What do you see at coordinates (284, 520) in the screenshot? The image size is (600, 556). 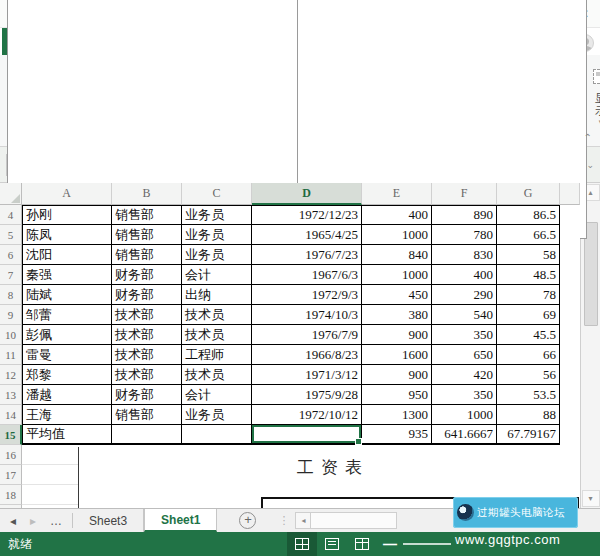 I see `tab-scroll-splitter: ⋮` at bounding box center [284, 520].